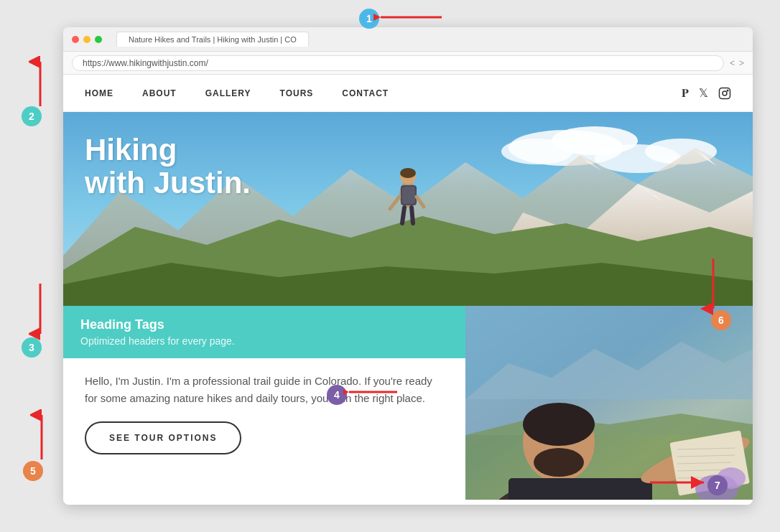 The height and width of the screenshot is (532, 780). I want to click on instagram-icon, so click(725, 93).